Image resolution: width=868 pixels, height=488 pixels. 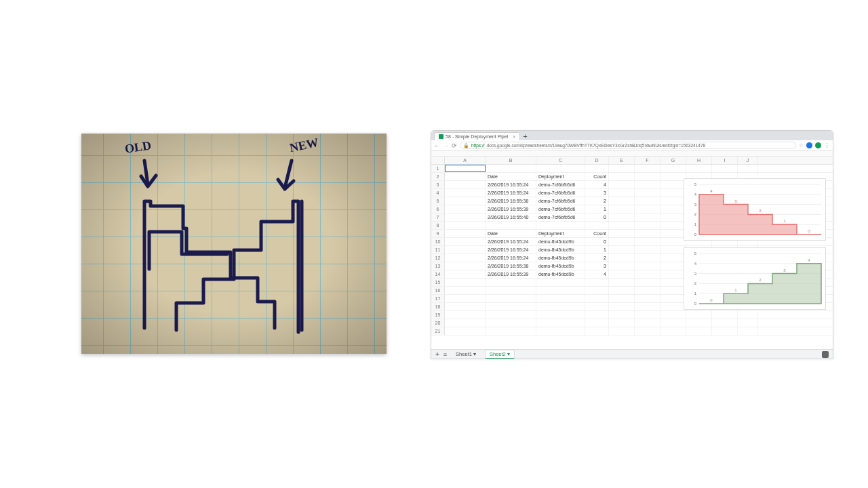 I want to click on sheet-tab-1: Sheet1 ▾, so click(x=466, y=354).